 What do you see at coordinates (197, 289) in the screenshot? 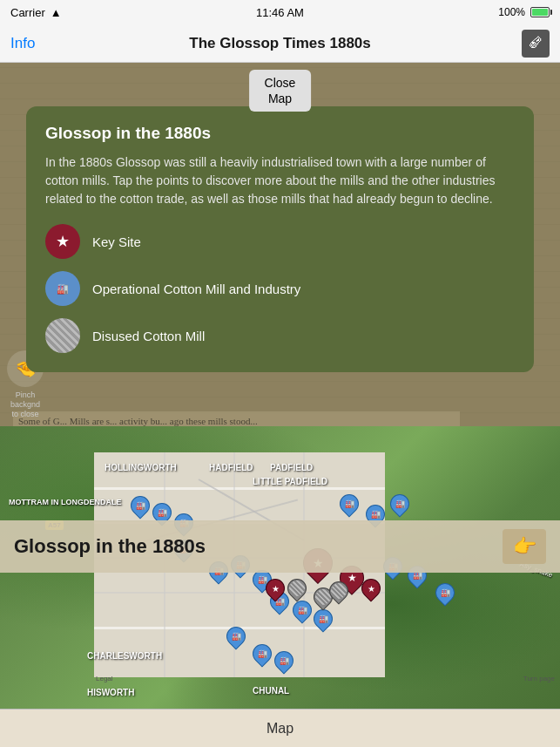
I see `operational-label: Operational Cotton Mill and Industry` at bounding box center [197, 289].